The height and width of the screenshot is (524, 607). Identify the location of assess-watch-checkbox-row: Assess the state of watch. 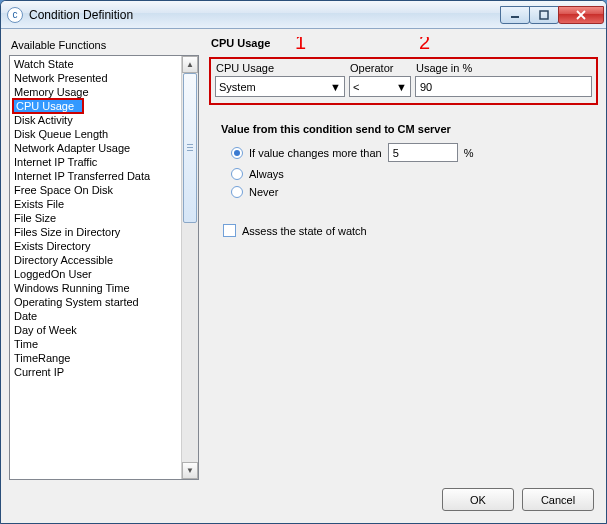
(410, 230).